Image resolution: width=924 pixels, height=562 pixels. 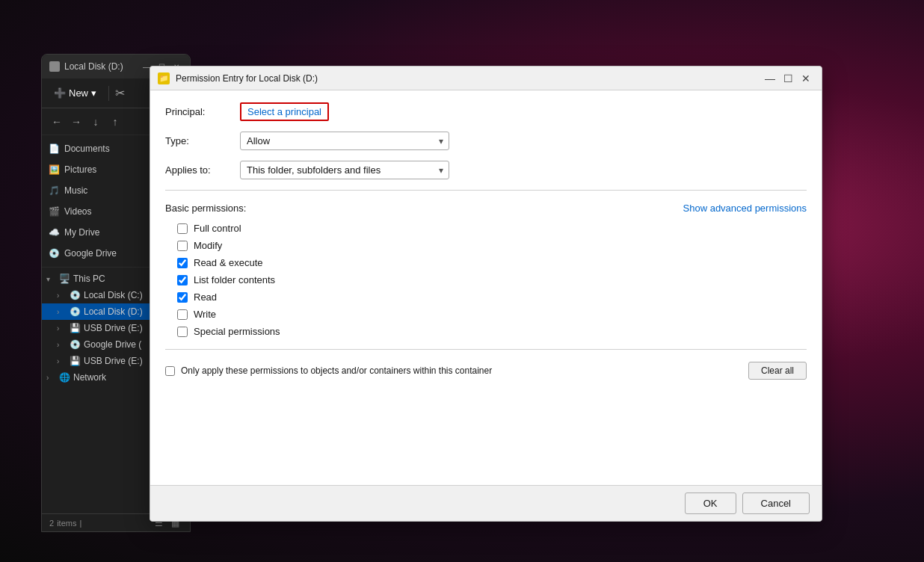 What do you see at coordinates (90, 377) in the screenshot?
I see `network-label: Network` at bounding box center [90, 377].